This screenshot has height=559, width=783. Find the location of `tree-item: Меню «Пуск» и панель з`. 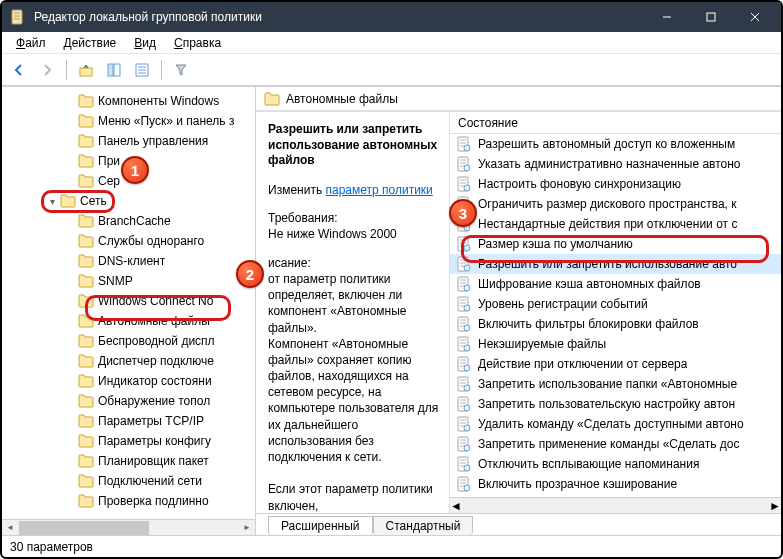

tree-item: Меню «Пуск» и панель з is located at coordinates (128, 121).